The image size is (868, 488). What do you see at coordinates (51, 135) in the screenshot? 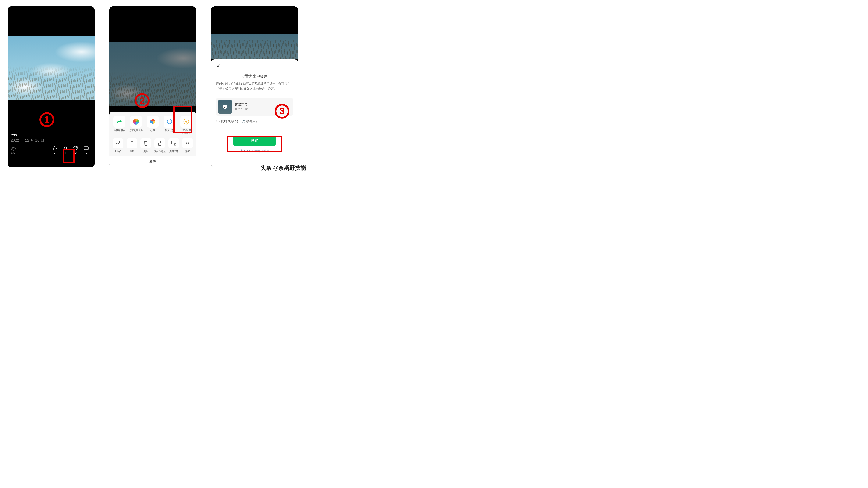
I see `video-title: CSS` at bounding box center [51, 135].